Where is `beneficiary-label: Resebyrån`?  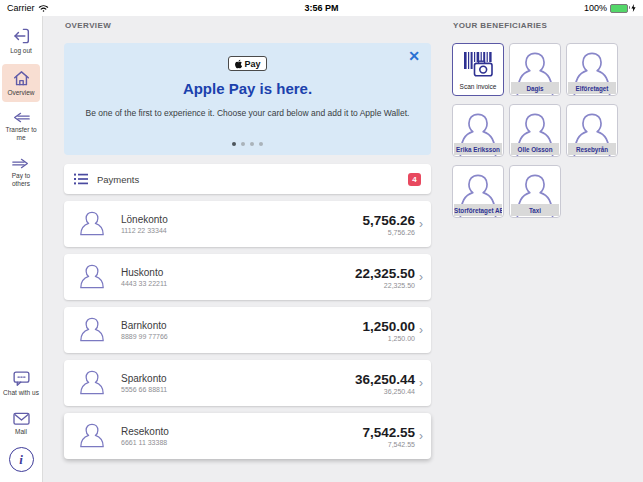 beneficiary-label: Resebyrån is located at coordinates (592, 149).